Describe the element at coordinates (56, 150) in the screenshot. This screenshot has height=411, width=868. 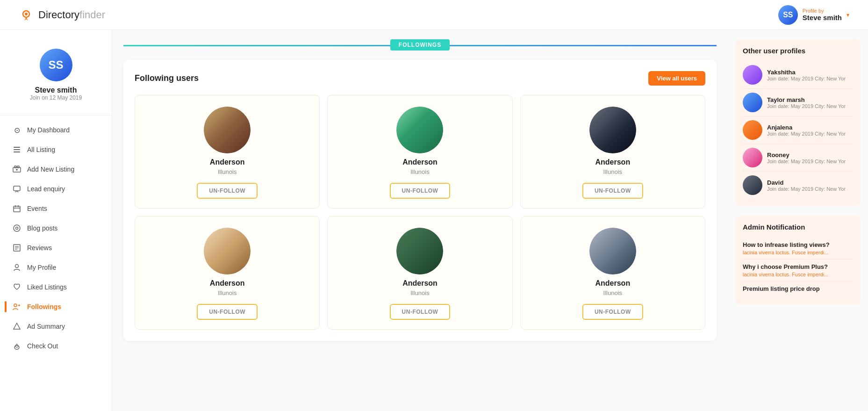
I see `sidebar-item-all-listing: All Listing` at that location.